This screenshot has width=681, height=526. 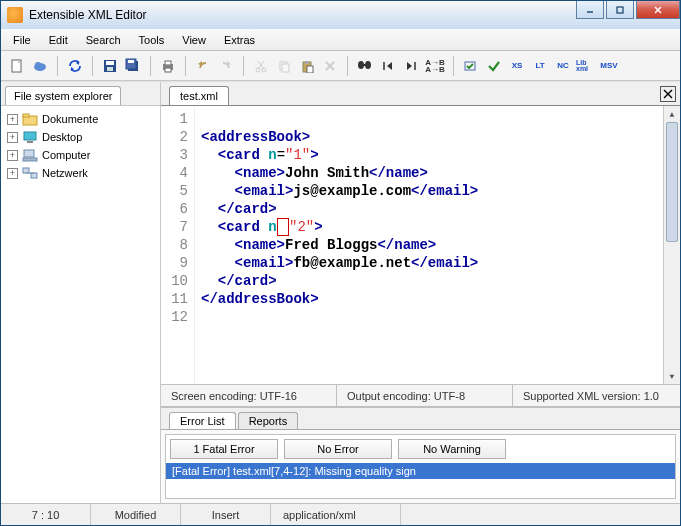 What do you see at coordinates (80, 119) in the screenshot?
I see `tree-node-dokumente: + Dokumente` at bounding box center [80, 119].